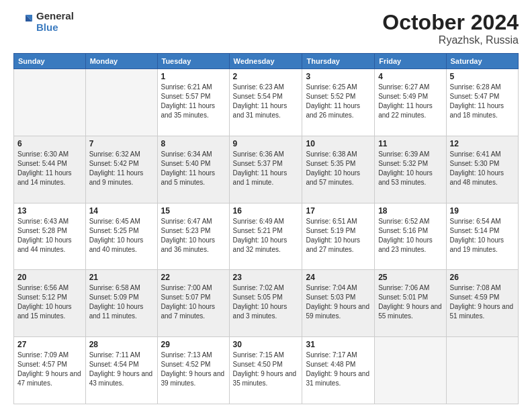  Describe the element at coordinates (410, 62) in the screenshot. I see `col-friday: Friday` at that location.